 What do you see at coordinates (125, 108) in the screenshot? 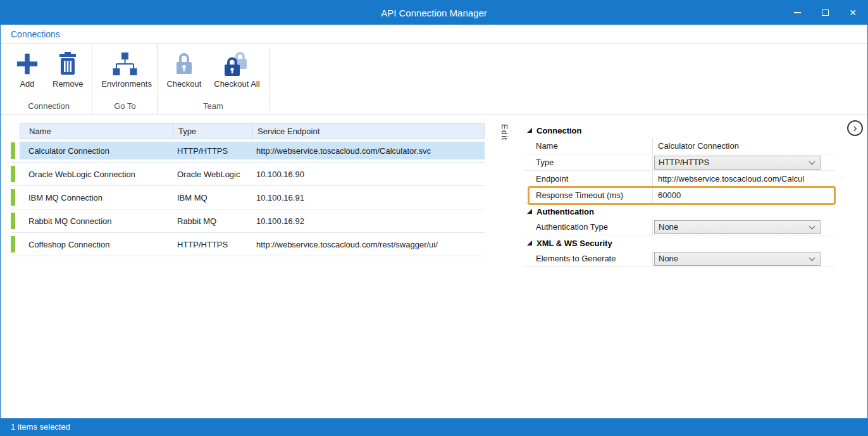
I see `group-label-goto: Go To` at bounding box center [125, 108].